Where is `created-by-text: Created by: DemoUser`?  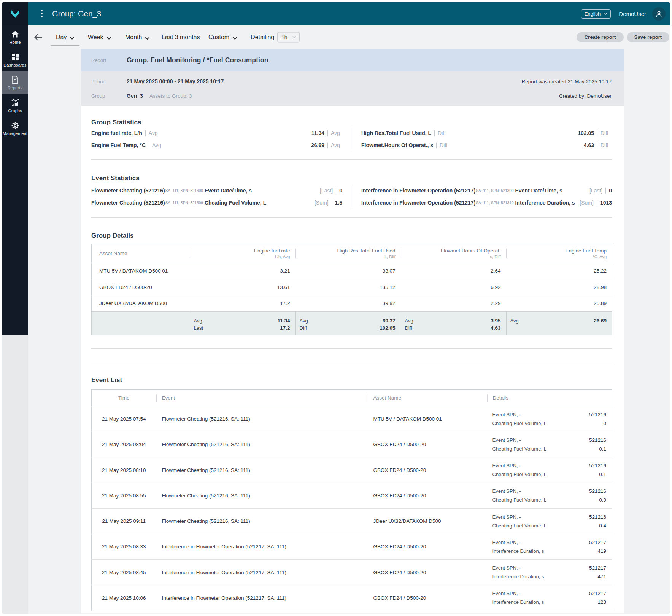 created-by-text: Created by: DemoUser is located at coordinates (585, 96).